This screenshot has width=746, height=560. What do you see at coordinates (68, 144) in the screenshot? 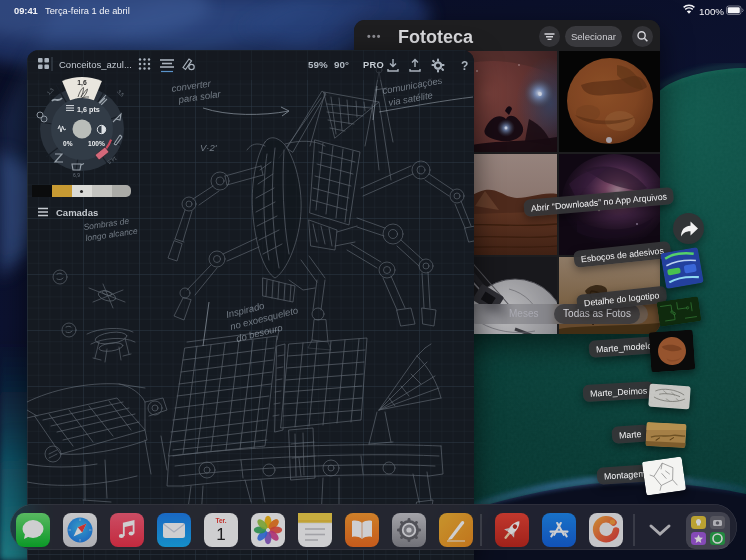
I see `svg-text: 0%` at bounding box center [68, 144].